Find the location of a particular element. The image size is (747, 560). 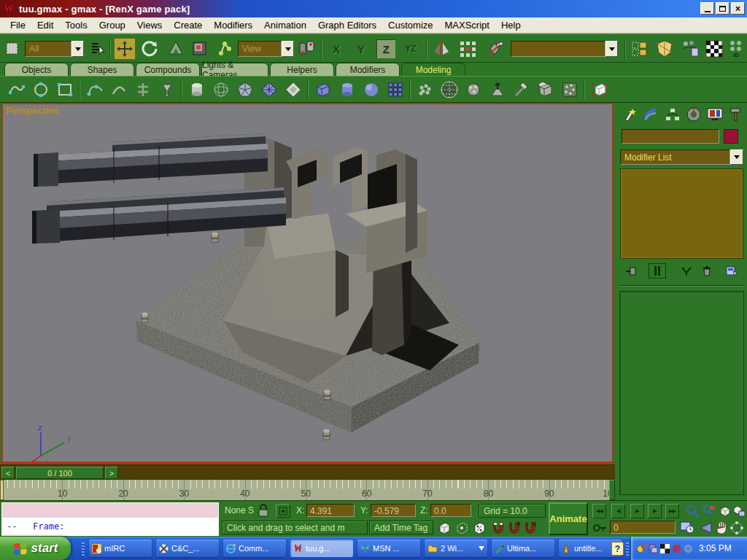

geosphere-icon is located at coordinates (449, 90).